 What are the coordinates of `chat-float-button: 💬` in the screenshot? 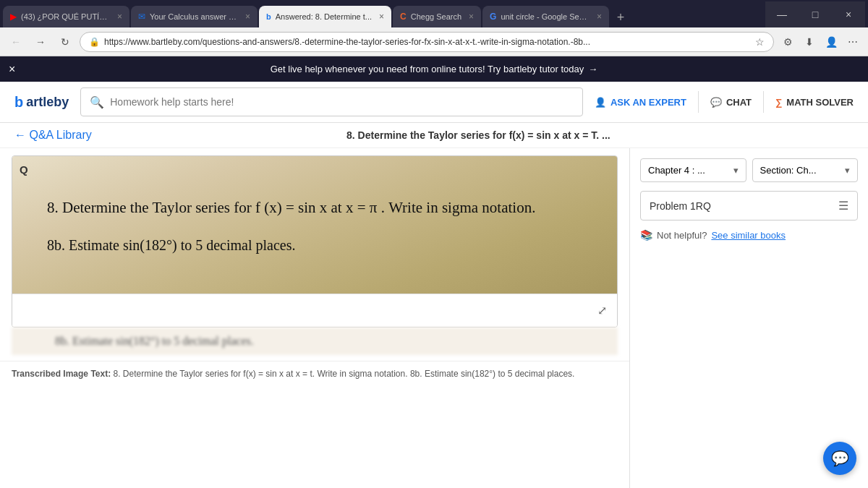 It's located at (840, 458).